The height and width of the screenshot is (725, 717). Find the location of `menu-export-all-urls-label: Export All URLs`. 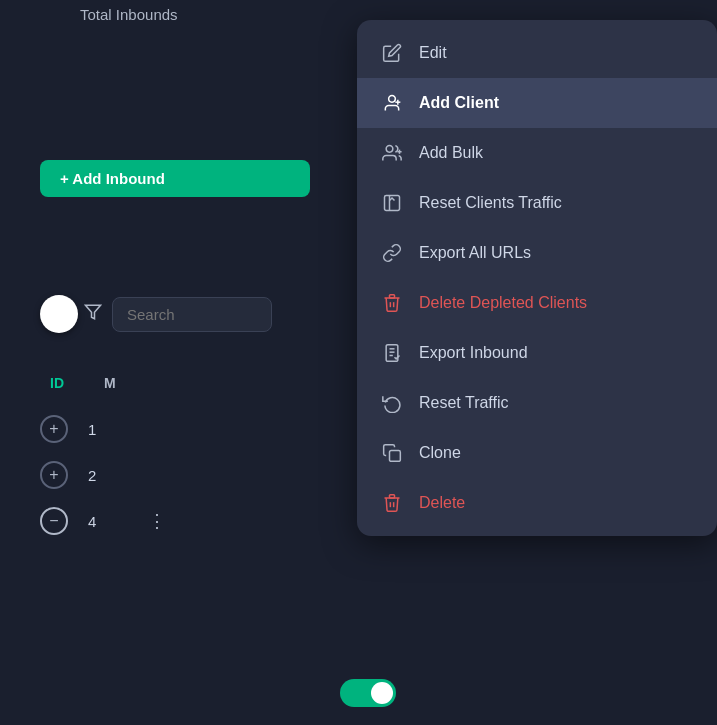

menu-export-all-urls-label: Export All URLs is located at coordinates (475, 253).